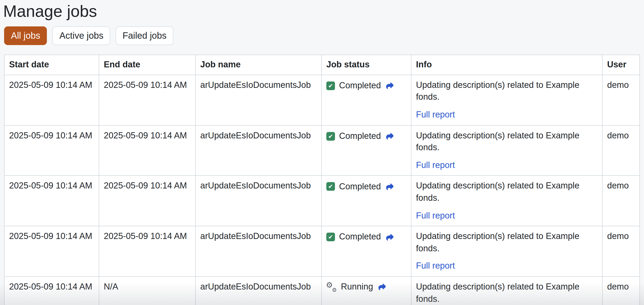 This screenshot has height=305, width=644. I want to click on header-row: Start date End date Job name Job status …, so click(322, 65).